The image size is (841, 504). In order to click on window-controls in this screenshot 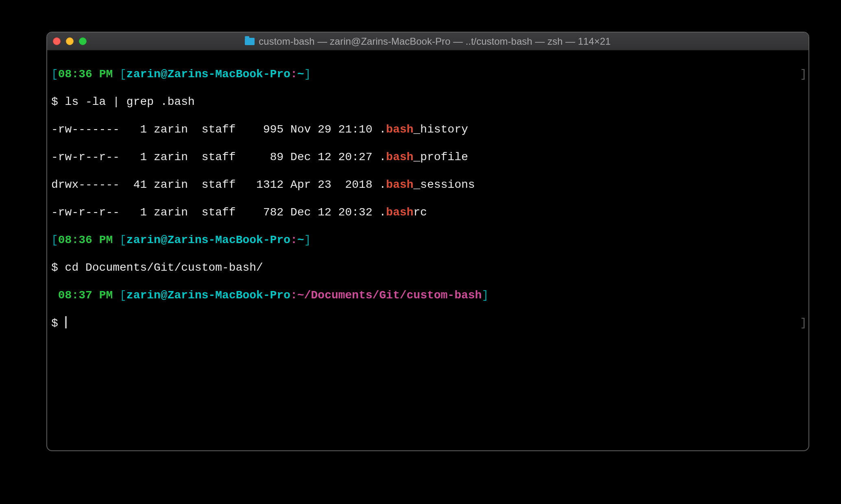, I will do `click(70, 41)`.